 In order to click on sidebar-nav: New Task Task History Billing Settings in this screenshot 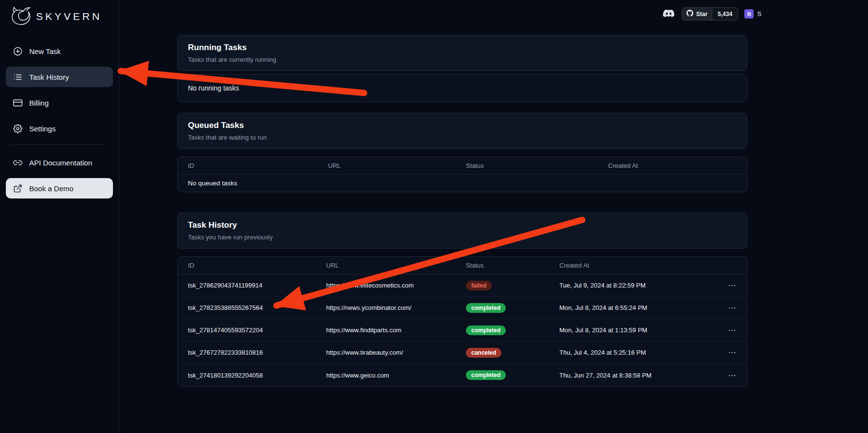, I will do `click(59, 115)`.